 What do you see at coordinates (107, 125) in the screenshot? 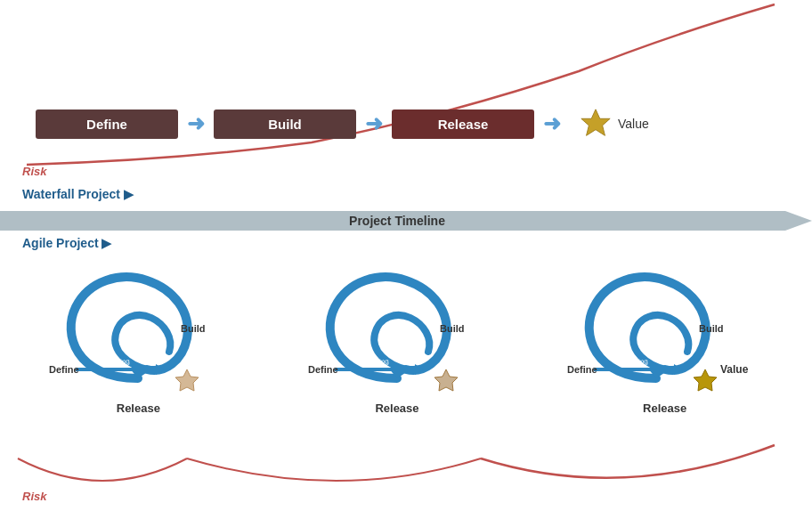
I see `define-box: Define` at bounding box center [107, 125].